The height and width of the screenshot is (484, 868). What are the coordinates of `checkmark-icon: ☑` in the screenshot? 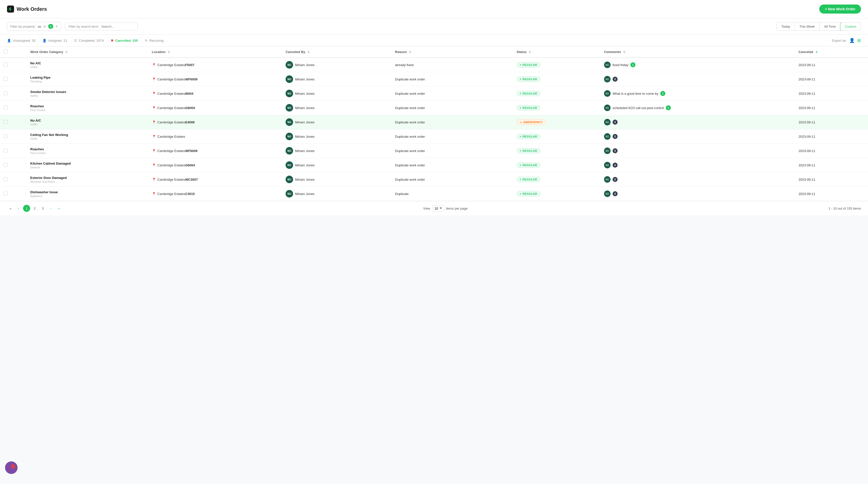 It's located at (75, 40).